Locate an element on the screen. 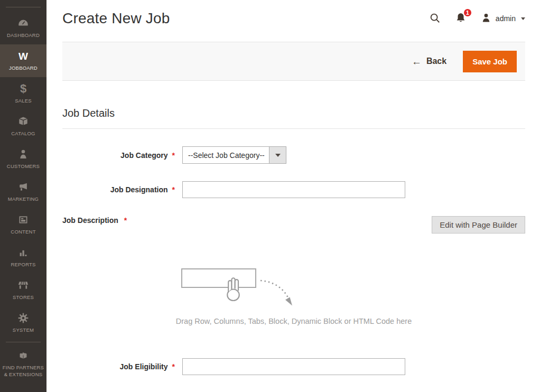 This screenshot has width=540, height=392. content-icon is located at coordinates (23, 220).